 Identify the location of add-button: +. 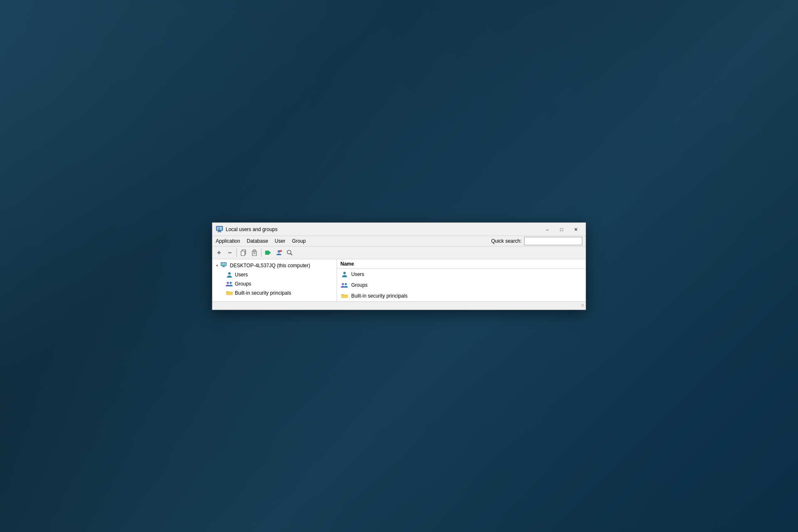
(219, 253).